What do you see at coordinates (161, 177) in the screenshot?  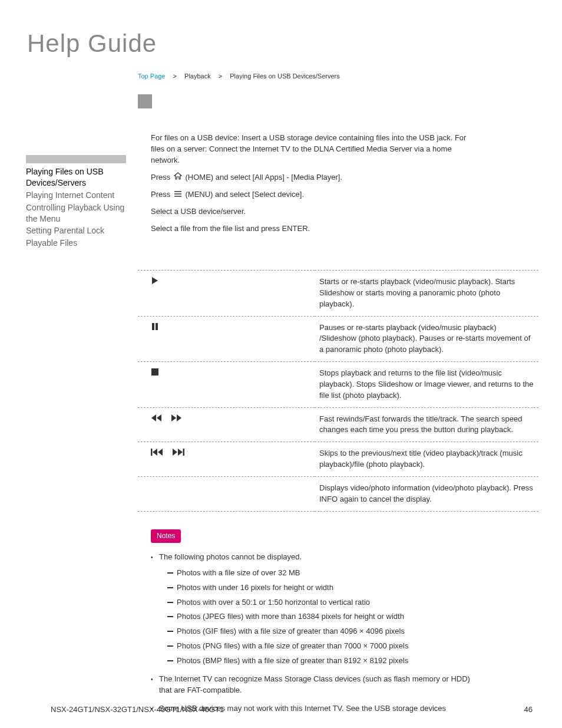 I see `step-1-pre: Press` at bounding box center [161, 177].